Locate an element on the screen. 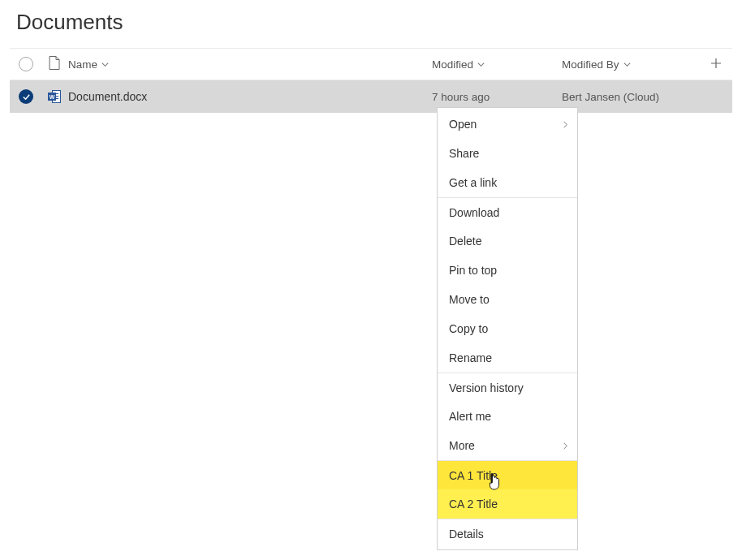  file-icon is located at coordinates (54, 64).